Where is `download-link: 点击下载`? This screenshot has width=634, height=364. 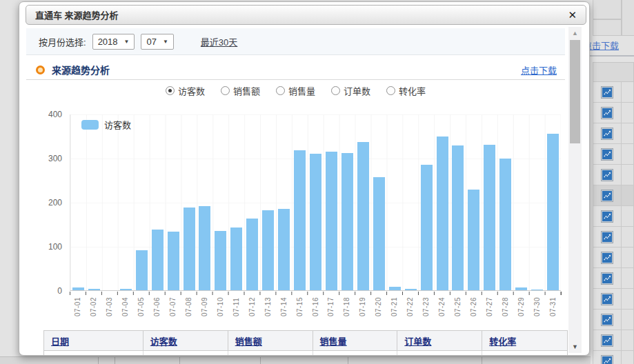
download-link: 点击下载 is located at coordinates (539, 70).